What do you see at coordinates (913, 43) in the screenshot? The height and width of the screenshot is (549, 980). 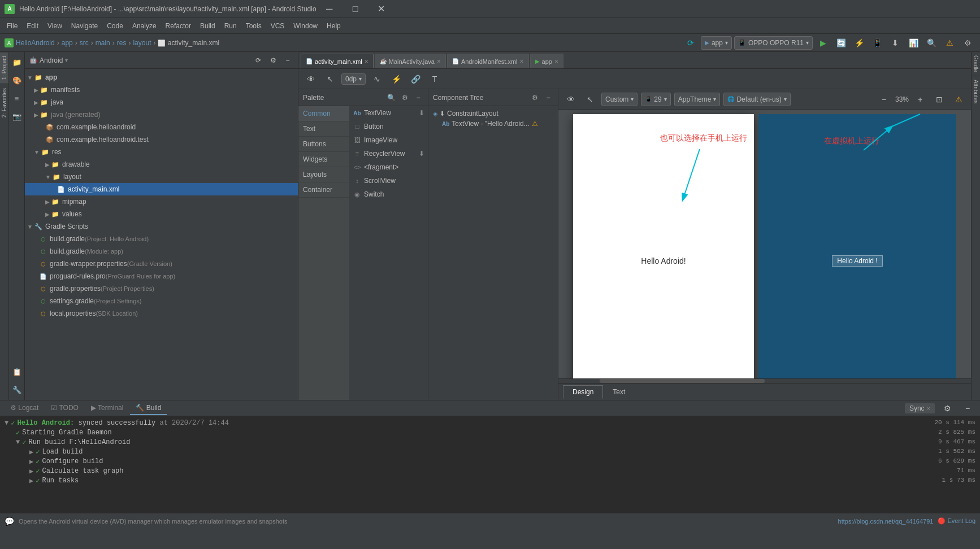 I see `profile-button: 📊` at bounding box center [913, 43].